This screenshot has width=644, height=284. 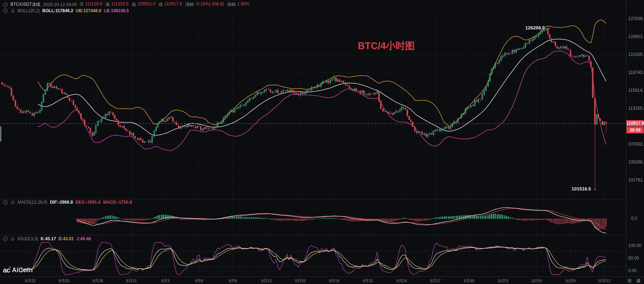 I want to click on price-axis-tick: 107833.5, so click(x=636, y=144).